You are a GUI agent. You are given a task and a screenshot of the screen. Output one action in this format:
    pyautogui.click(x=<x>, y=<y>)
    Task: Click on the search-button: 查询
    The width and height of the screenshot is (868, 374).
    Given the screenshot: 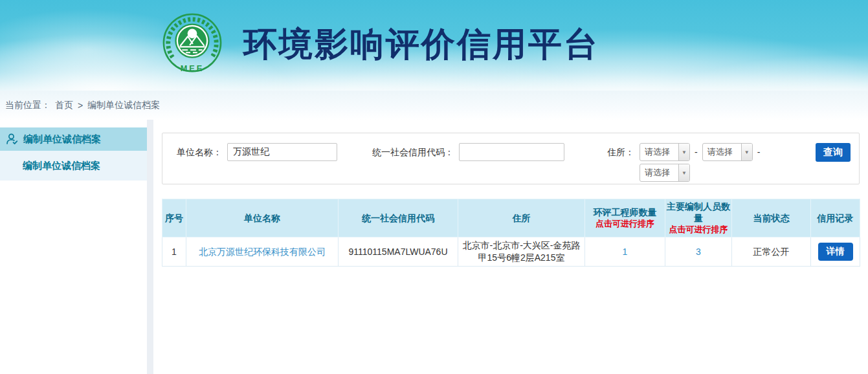 What is the action you would take?
    pyautogui.click(x=833, y=153)
    